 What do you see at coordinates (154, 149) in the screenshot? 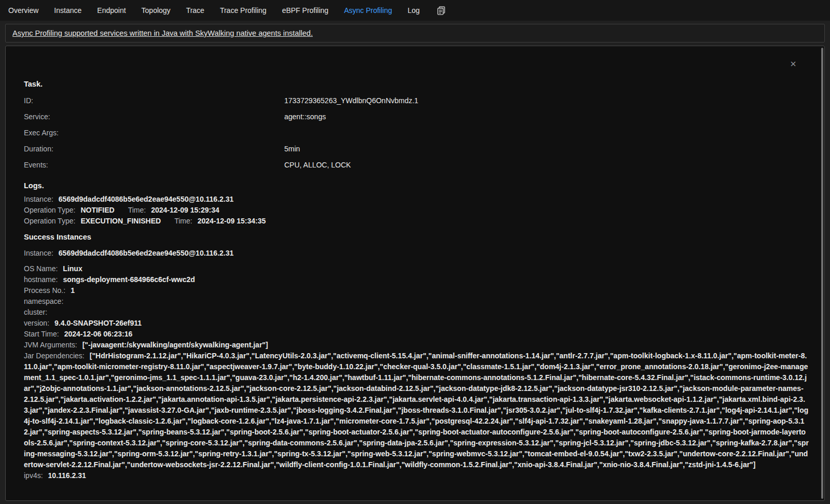
I see `task-duration-label: Duration:` at bounding box center [154, 149].